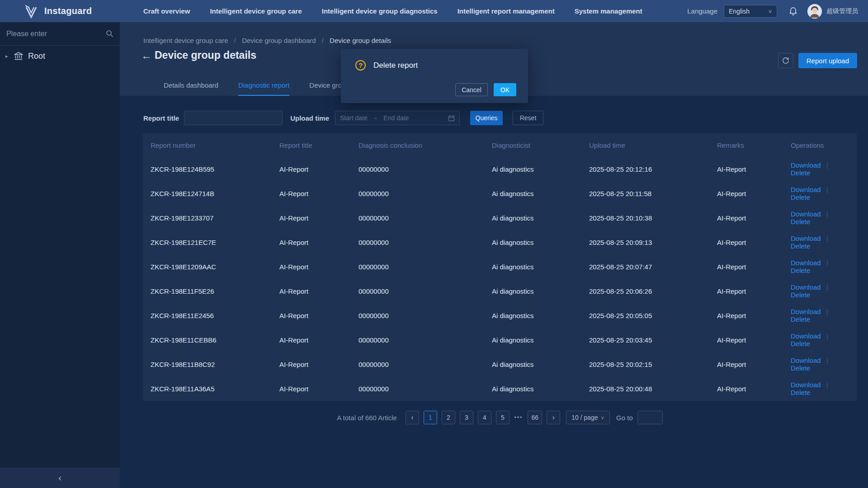  Describe the element at coordinates (472, 89) in the screenshot. I see `cancel-button: Cancel` at that location.